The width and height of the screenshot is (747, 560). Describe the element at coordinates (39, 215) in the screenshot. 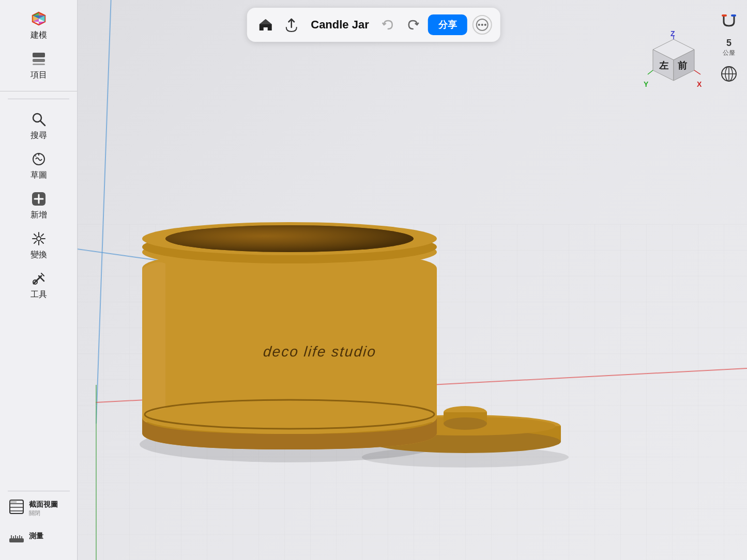

I see `sidebar-add-label: 新增` at that location.